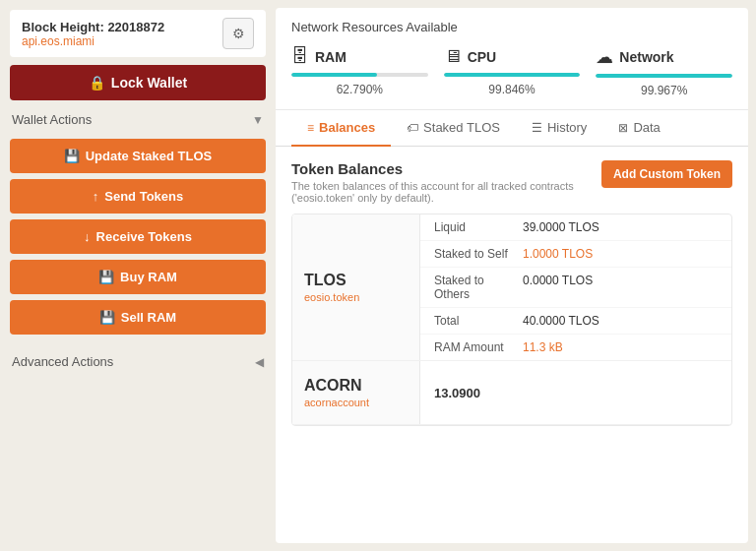 The width and height of the screenshot is (756, 551). What do you see at coordinates (63, 362) in the screenshot?
I see `advanced-actions-title: Advanced Actions` at bounding box center [63, 362].